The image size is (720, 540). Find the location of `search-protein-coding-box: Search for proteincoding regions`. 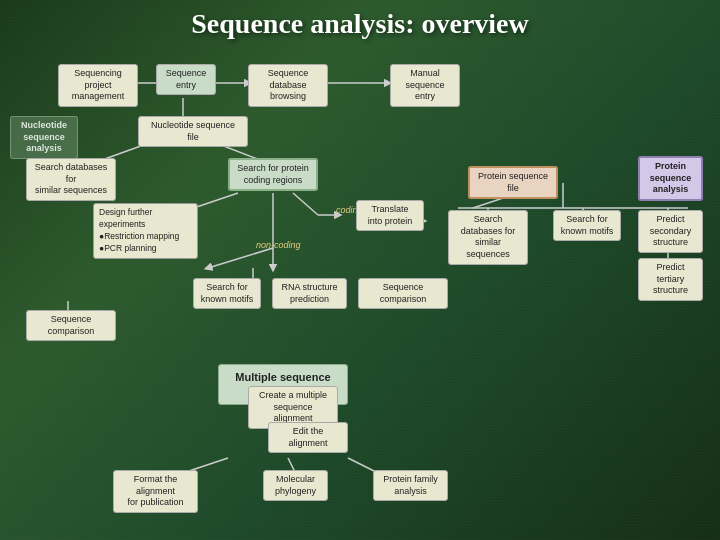

search-protein-coding-box: Search for proteincoding regions is located at coordinates (273, 174).